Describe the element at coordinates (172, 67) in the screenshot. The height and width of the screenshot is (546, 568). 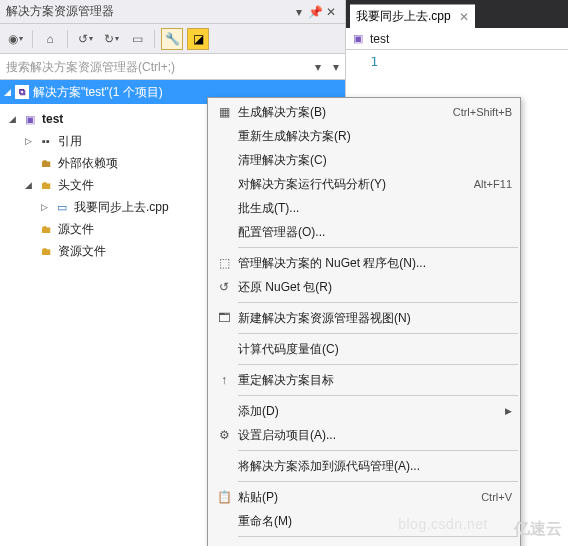
I see `search-row: ▾ ▾` at that location.